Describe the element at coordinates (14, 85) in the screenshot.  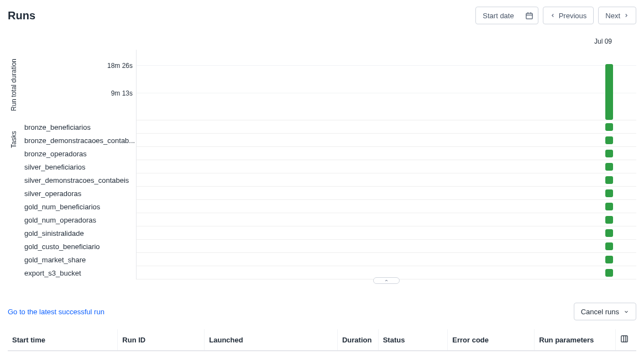
I see `duration-axis-label: Run total duration` at that location.